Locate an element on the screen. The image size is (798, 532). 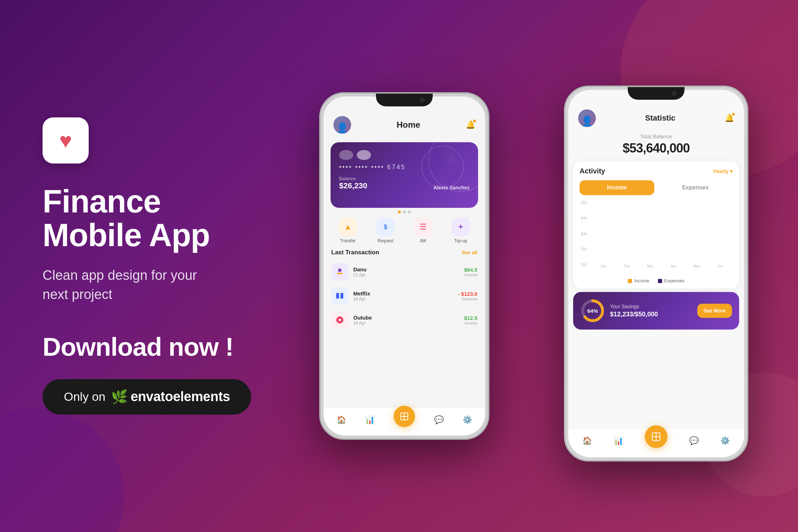
total-balance-section: Total Balance $53,640,000 is located at coordinates (656, 146).